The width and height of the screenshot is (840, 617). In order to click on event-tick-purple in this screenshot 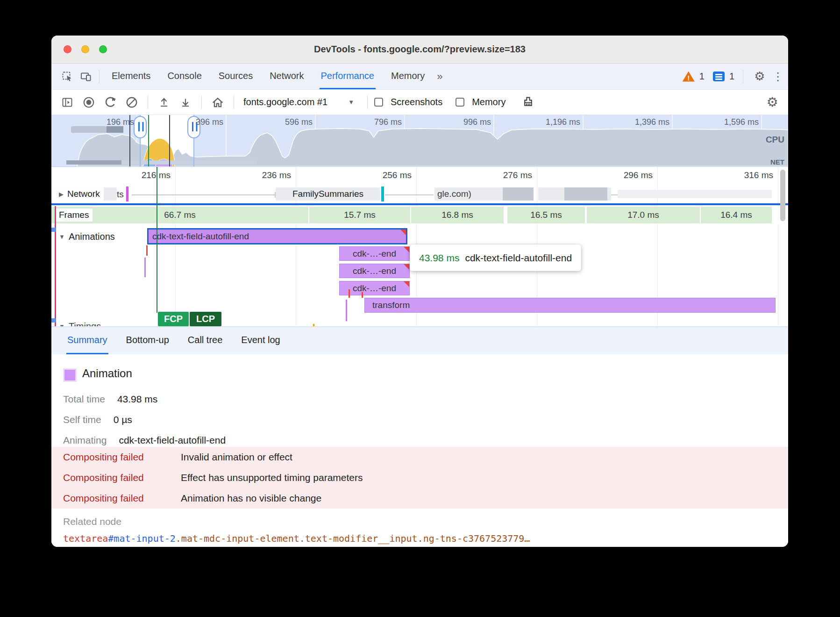, I will do `click(347, 310)`.